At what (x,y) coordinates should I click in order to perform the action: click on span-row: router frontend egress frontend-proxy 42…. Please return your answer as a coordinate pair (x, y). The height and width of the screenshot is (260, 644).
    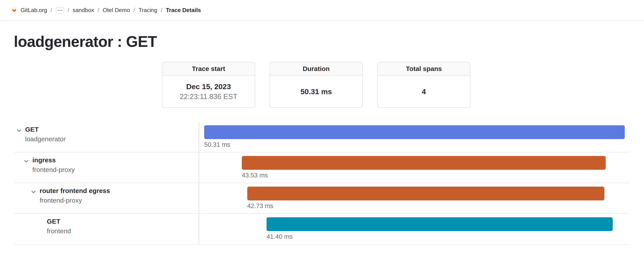
    Looking at the image, I should click on (322, 198).